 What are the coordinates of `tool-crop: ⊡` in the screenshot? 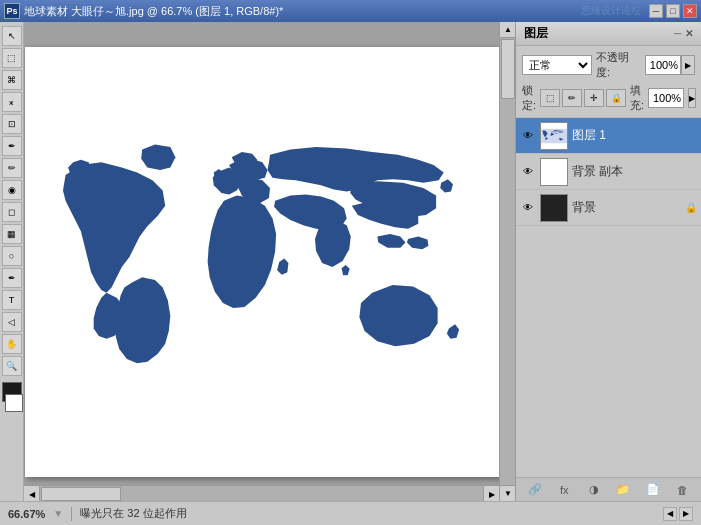 It's located at (12, 124).